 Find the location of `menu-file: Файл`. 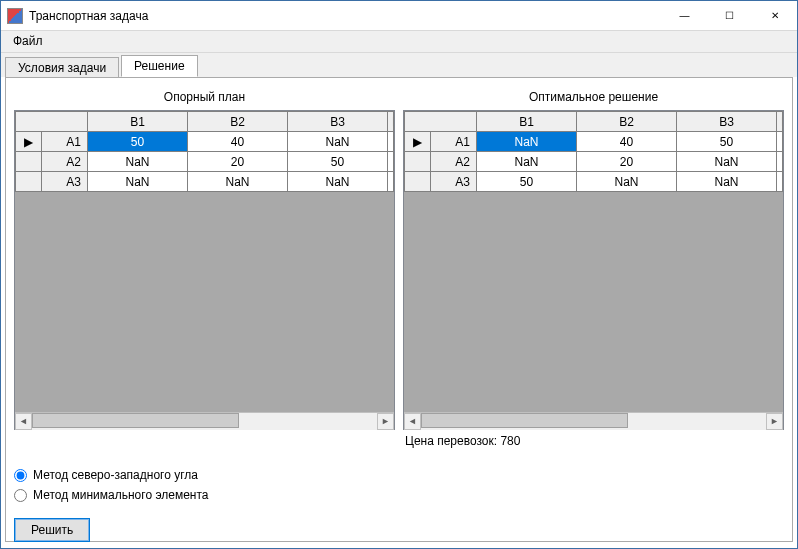

menu-file: Файл is located at coordinates (28, 42).